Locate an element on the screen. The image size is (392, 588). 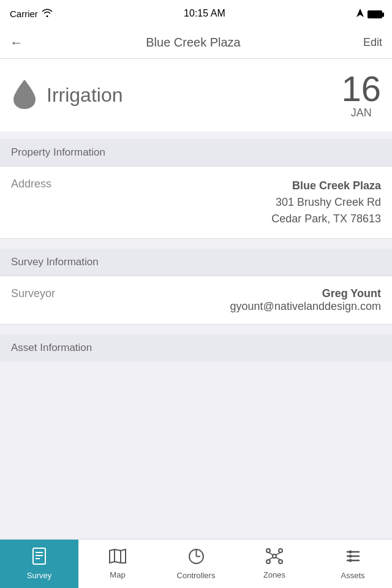
date-number: 16 is located at coordinates (361, 89).